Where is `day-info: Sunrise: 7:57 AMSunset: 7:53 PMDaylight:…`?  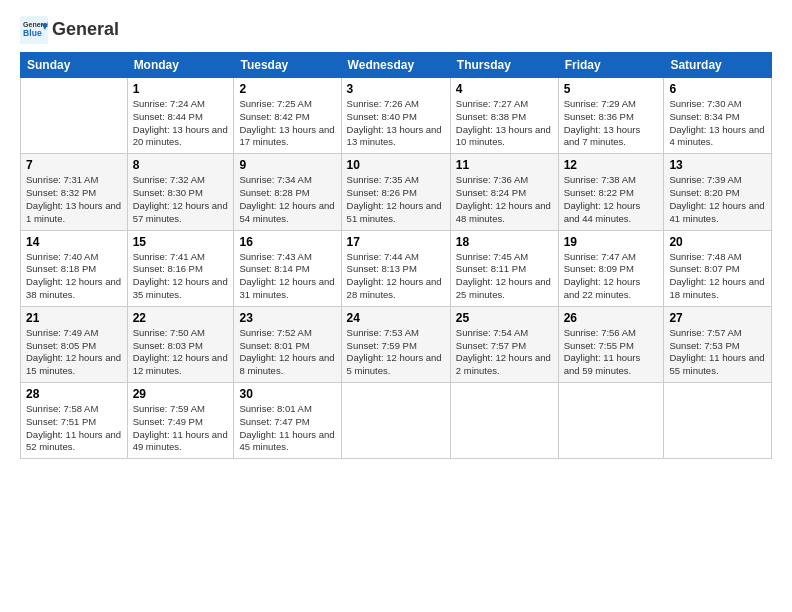
day-info: Sunrise: 7:57 AMSunset: 7:53 PMDaylight:… is located at coordinates (718, 352).